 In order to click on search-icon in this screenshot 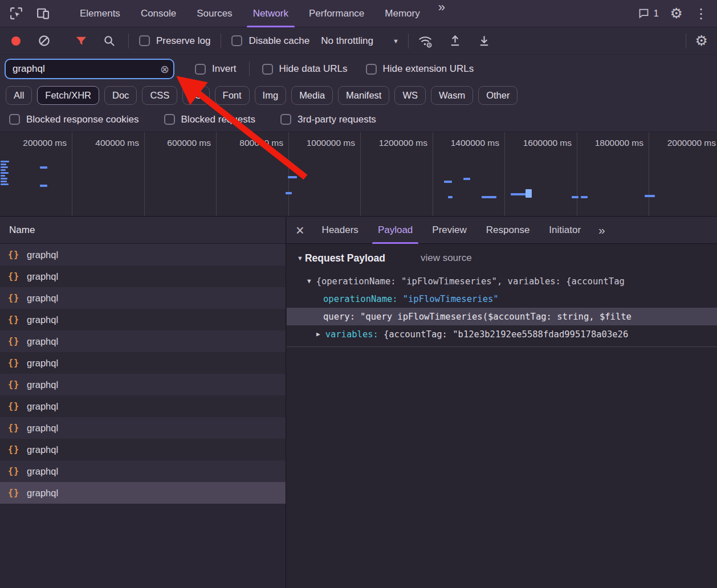, I will do `click(109, 41)`.